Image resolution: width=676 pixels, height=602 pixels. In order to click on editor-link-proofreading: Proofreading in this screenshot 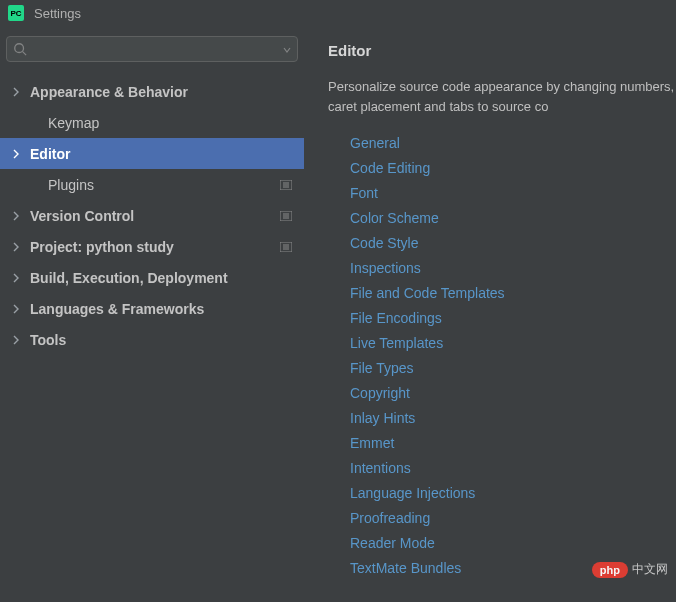, I will do `click(390, 518)`.